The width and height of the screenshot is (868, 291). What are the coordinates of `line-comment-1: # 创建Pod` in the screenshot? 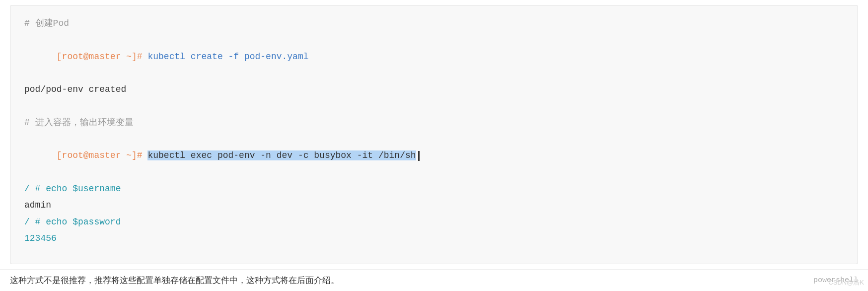 It's located at (434, 24).